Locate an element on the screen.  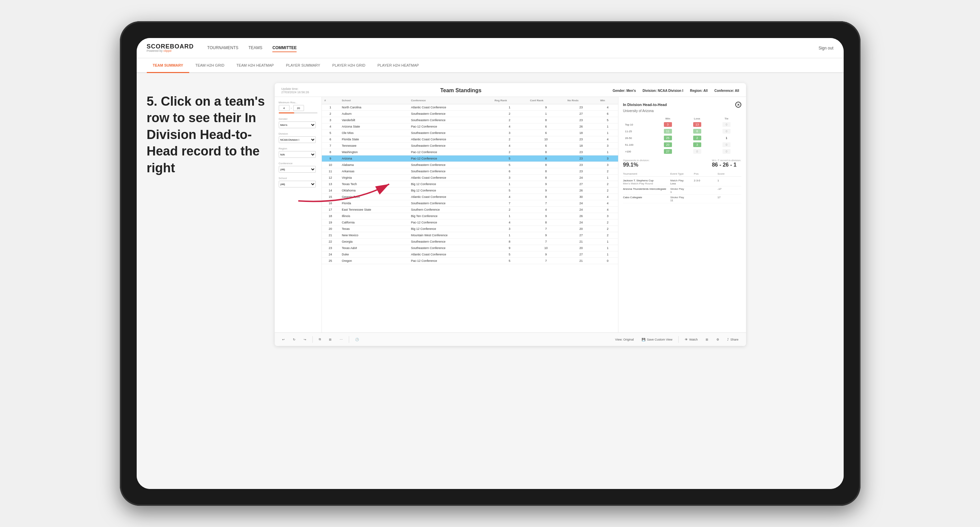
table-row: 16 Florida Southeastern Conference 7 7 2… is located at coordinates (470, 203).